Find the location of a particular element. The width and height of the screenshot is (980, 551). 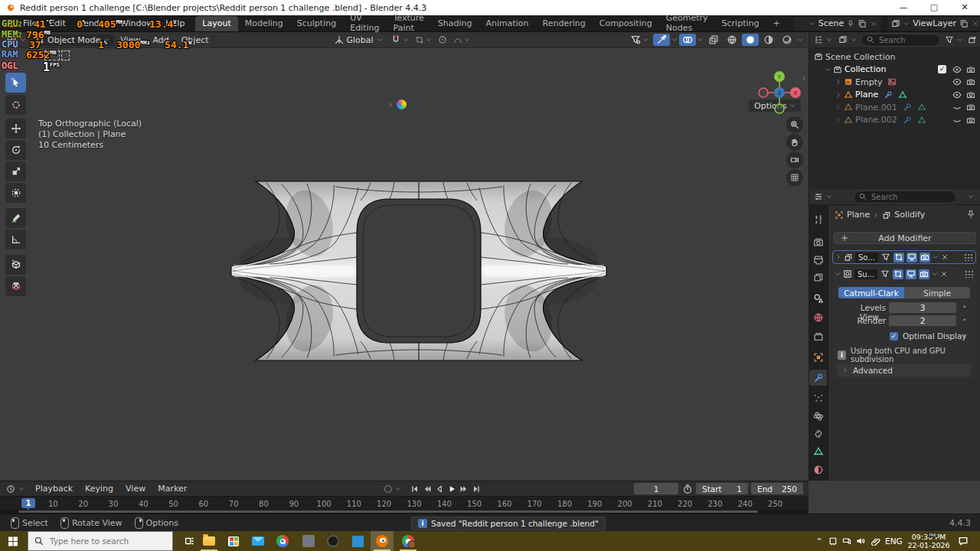

menu-window: Window is located at coordinates (136, 23).